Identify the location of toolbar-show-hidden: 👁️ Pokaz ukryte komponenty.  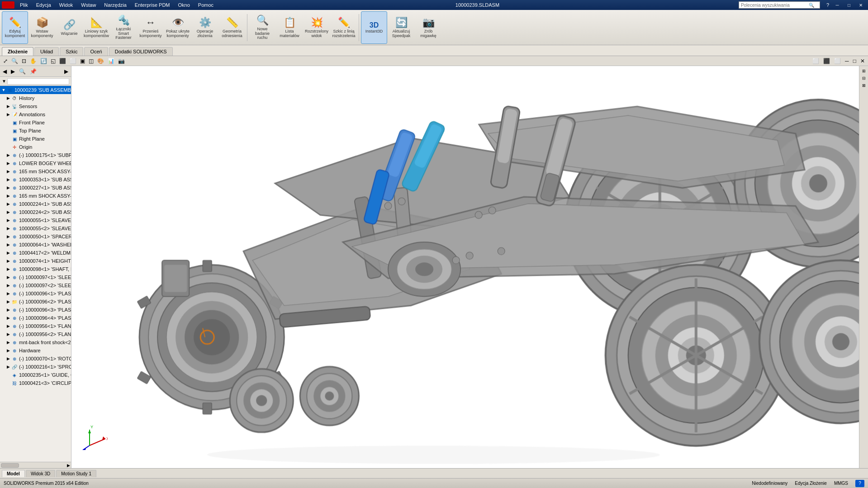
(178, 28).